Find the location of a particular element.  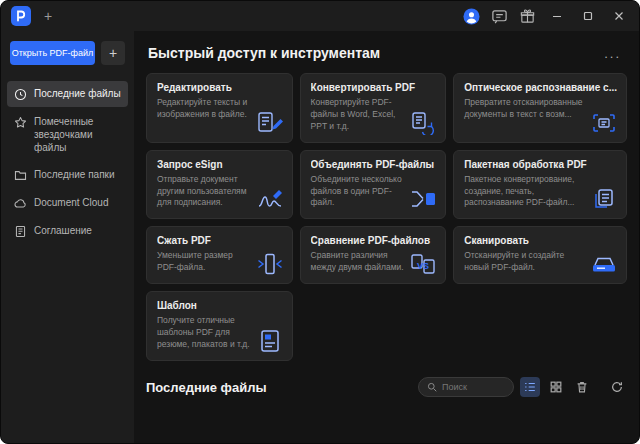

sidebar-item-cloud: Document Cloud is located at coordinates (68, 203).